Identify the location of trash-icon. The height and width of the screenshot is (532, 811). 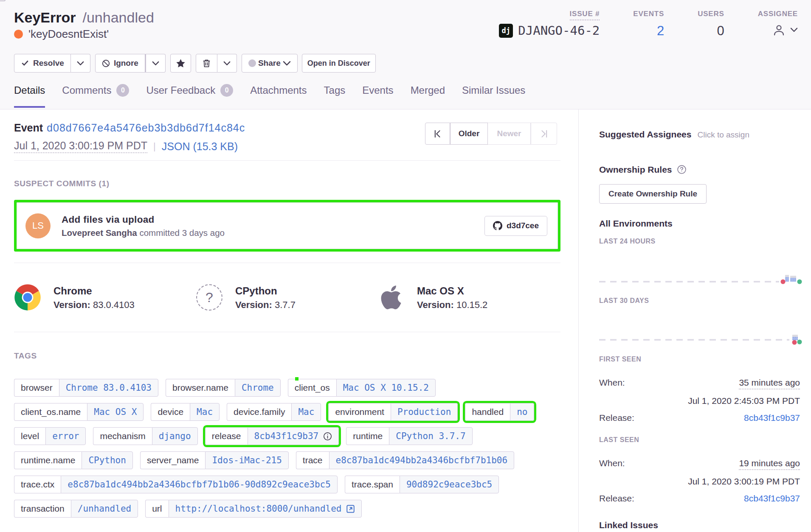
(206, 64).